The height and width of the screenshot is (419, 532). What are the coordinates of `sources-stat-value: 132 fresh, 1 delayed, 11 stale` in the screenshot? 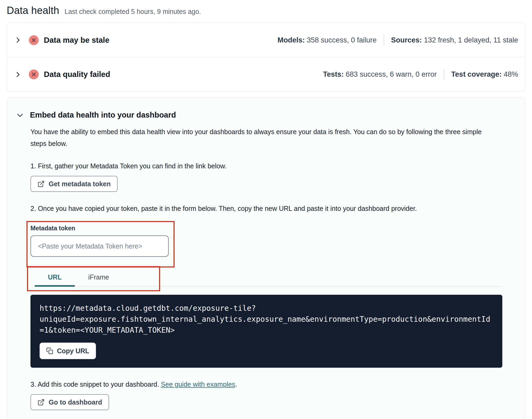 It's located at (471, 40).